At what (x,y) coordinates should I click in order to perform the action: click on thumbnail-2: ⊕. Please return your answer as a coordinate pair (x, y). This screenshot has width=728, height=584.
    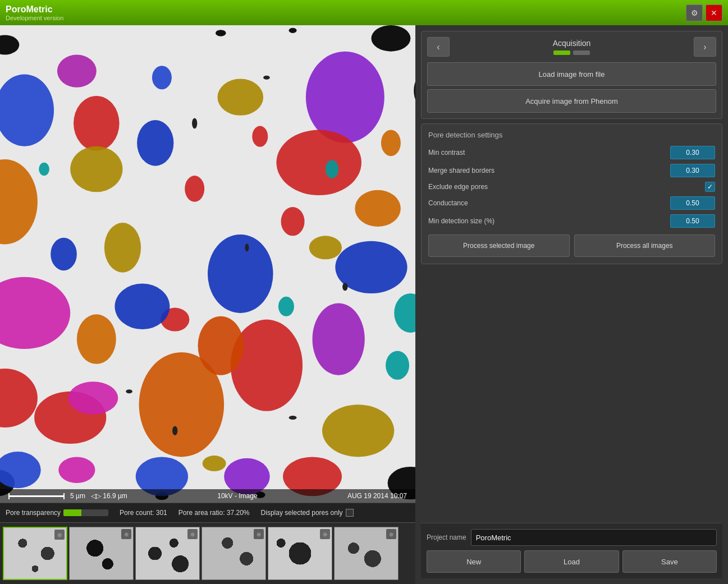
    Looking at the image, I should click on (101, 553).